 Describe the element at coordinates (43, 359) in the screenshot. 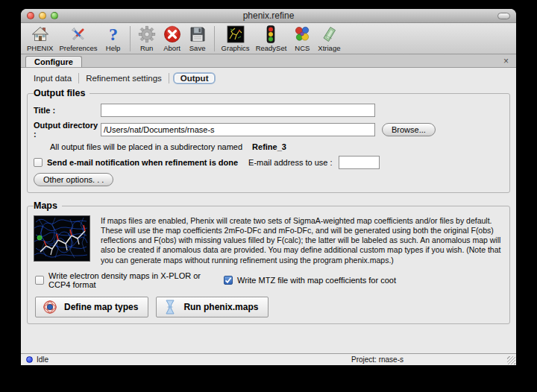

I see `status-text: Idle` at that location.